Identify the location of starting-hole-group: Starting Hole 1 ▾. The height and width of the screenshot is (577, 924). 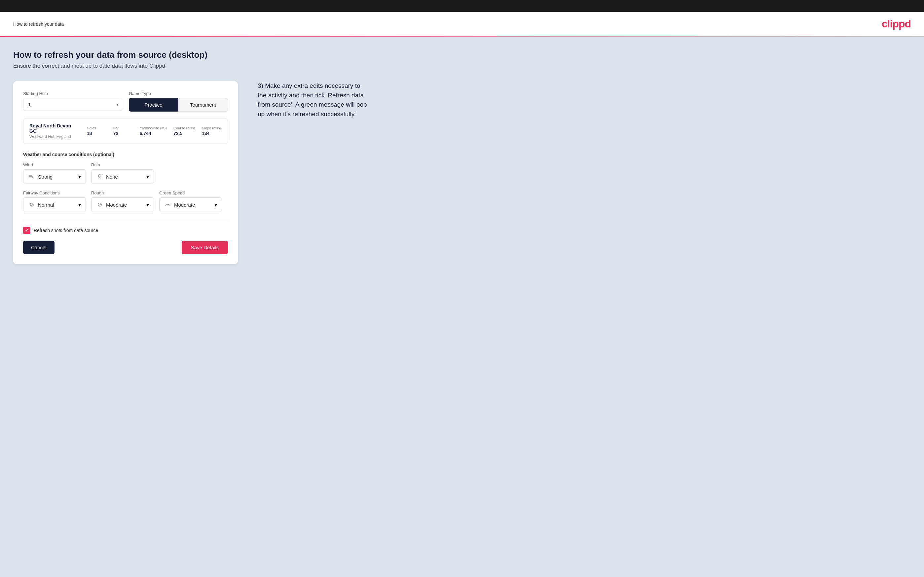
(73, 102).